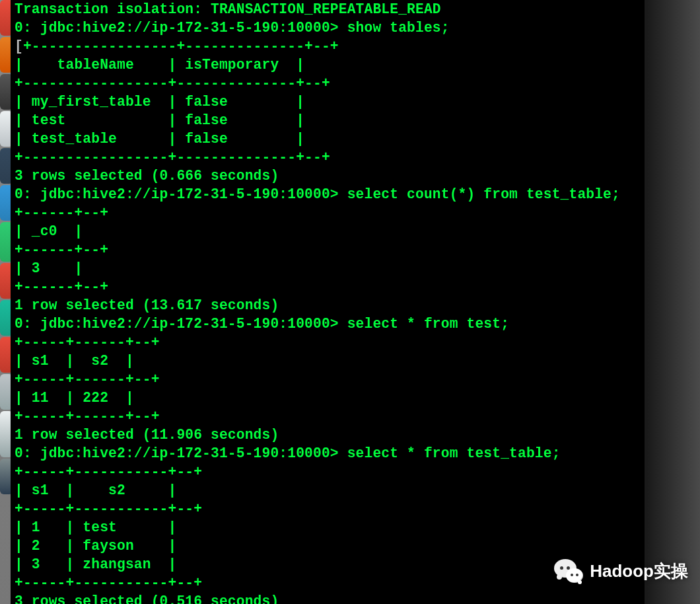 The image size is (700, 604). I want to click on result-footer: 1 row selected (13.617 seconds), so click(147, 305).